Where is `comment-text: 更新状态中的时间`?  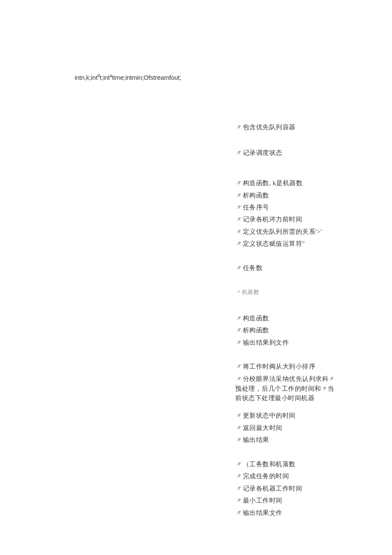
comment-text: 更新状态中的时间 is located at coordinates (269, 416).